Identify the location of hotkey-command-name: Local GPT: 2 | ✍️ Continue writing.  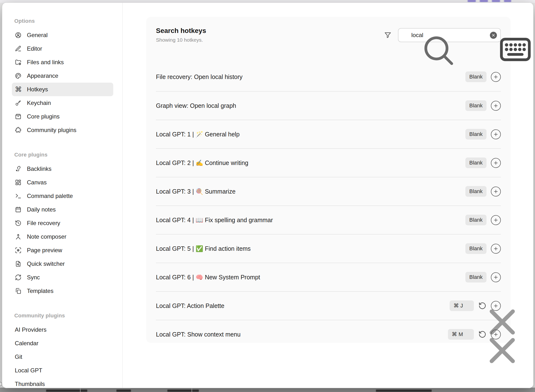
(202, 163).